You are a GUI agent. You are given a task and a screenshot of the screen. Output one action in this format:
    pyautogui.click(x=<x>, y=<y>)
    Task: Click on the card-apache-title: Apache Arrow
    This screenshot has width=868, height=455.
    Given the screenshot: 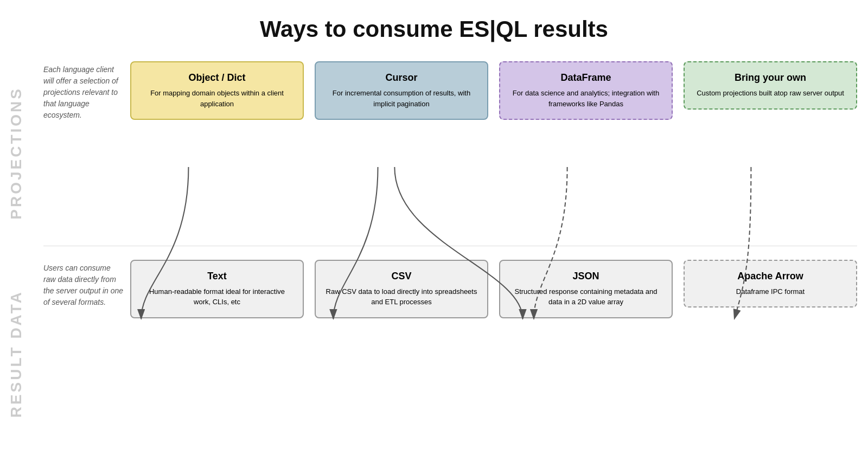 What is the action you would take?
    pyautogui.click(x=770, y=277)
    